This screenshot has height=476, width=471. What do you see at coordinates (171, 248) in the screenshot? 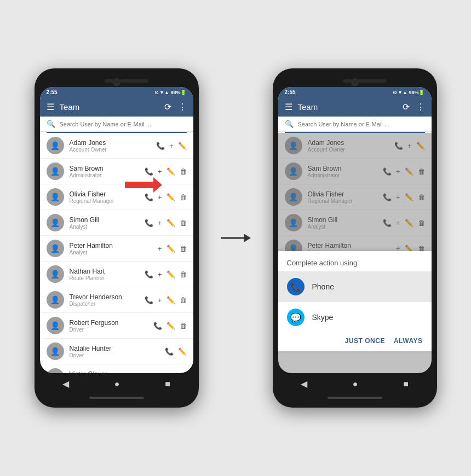
I see `edit-icon-peter: ✏️` at bounding box center [171, 248].